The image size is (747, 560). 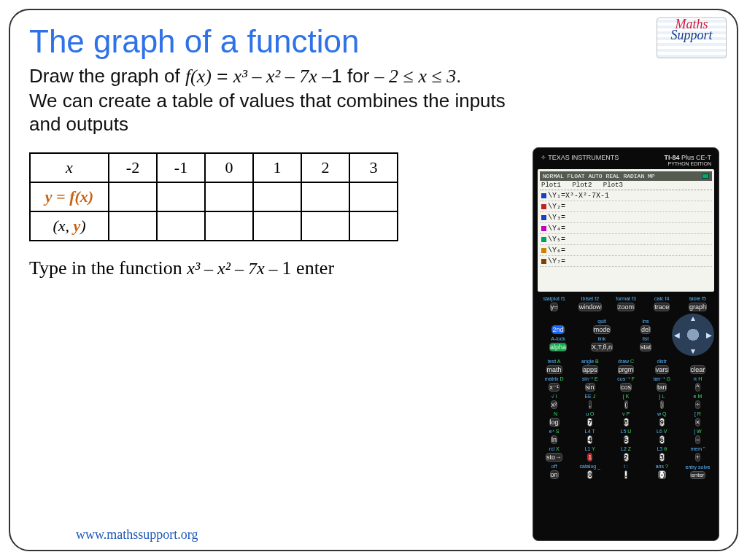 What do you see at coordinates (554, 405) in the screenshot?
I see `key-x: x²` at bounding box center [554, 405].